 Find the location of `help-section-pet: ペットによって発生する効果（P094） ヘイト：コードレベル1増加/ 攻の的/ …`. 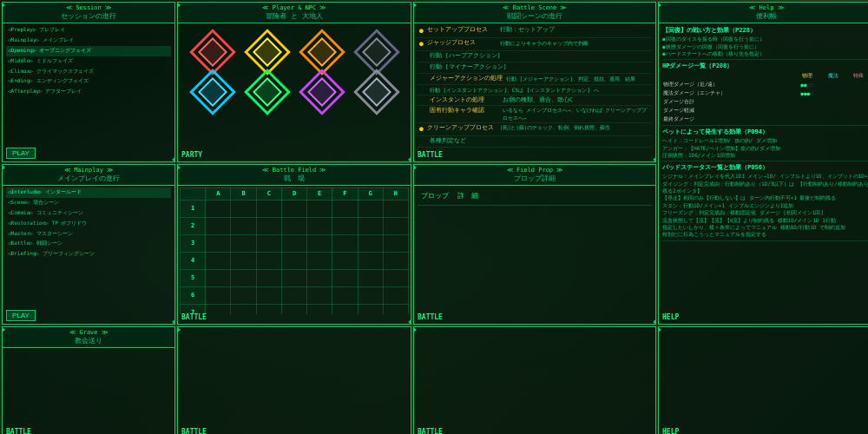

help-section-pet: ペットによって発生する効果（P094） ヘイト：コードレベル1増加/ 攻の的/ … is located at coordinates (766, 145).